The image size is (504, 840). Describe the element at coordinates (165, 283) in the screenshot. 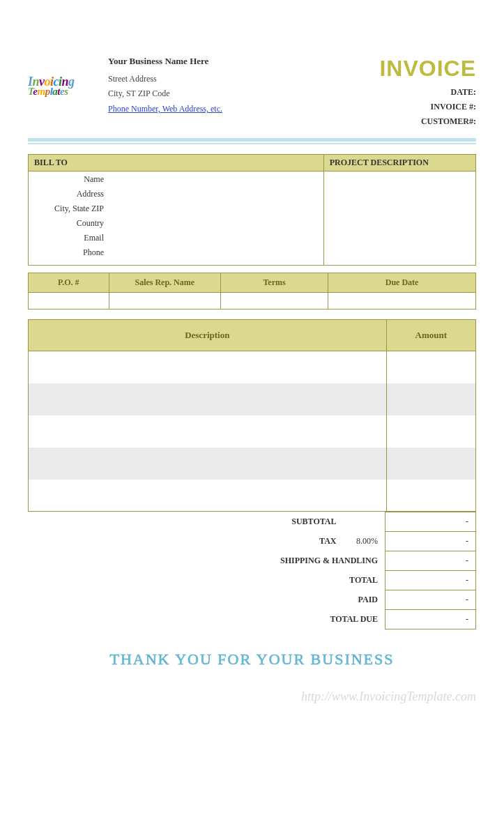

I see `sales-rep-header: Sales Rep. Name` at that location.